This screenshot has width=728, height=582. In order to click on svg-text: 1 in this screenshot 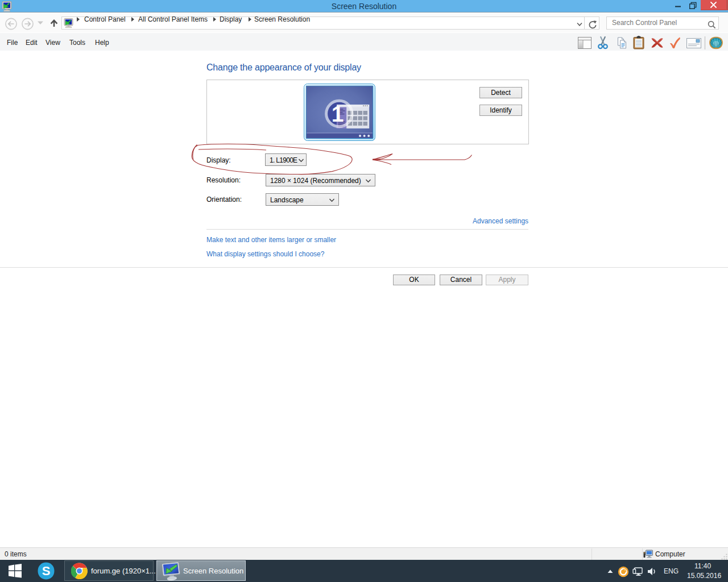, I will do `click(338, 114)`.